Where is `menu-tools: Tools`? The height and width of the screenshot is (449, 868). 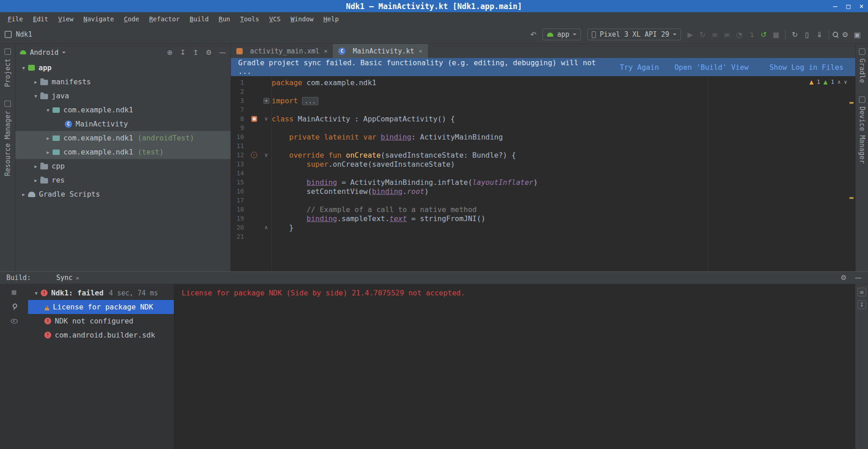 menu-tools: Tools is located at coordinates (249, 19).